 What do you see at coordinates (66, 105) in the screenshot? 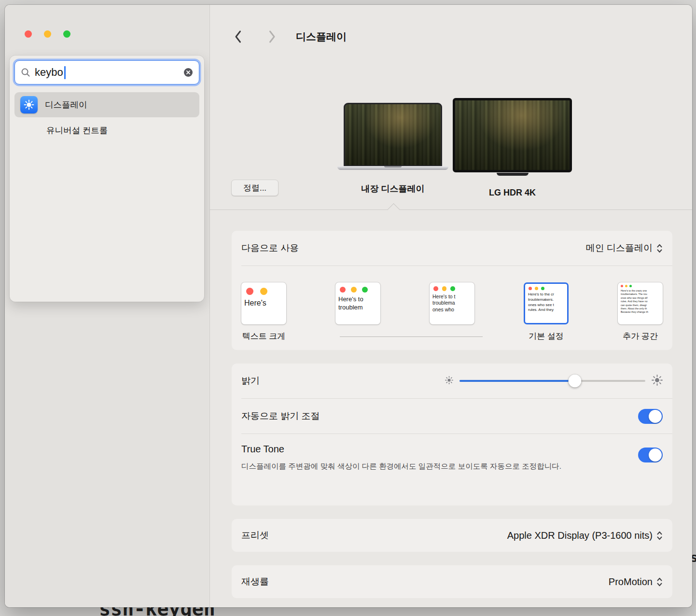
I see `search-result-label: 디스플레이` at bounding box center [66, 105].